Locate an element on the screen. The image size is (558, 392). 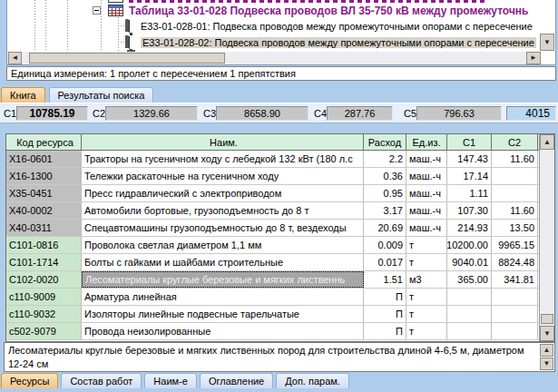
tree-table-heading: Таблица 33-01-028 Подвеска проводов ВЛ 3… is located at coordinates (328, 11).